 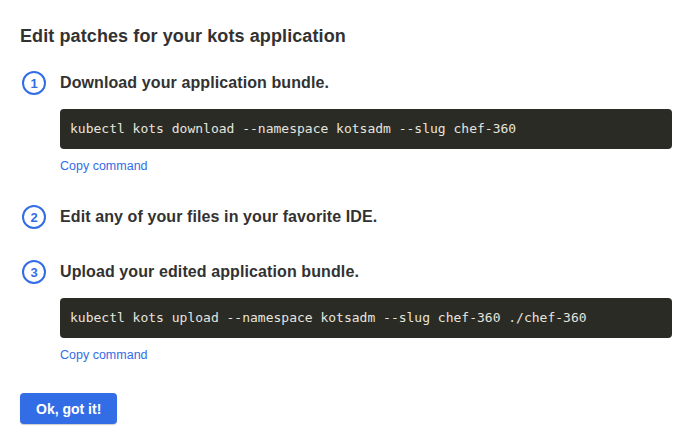 What do you see at coordinates (346, 36) in the screenshot?
I see `page-title: Edit patches for your kots application` at bounding box center [346, 36].